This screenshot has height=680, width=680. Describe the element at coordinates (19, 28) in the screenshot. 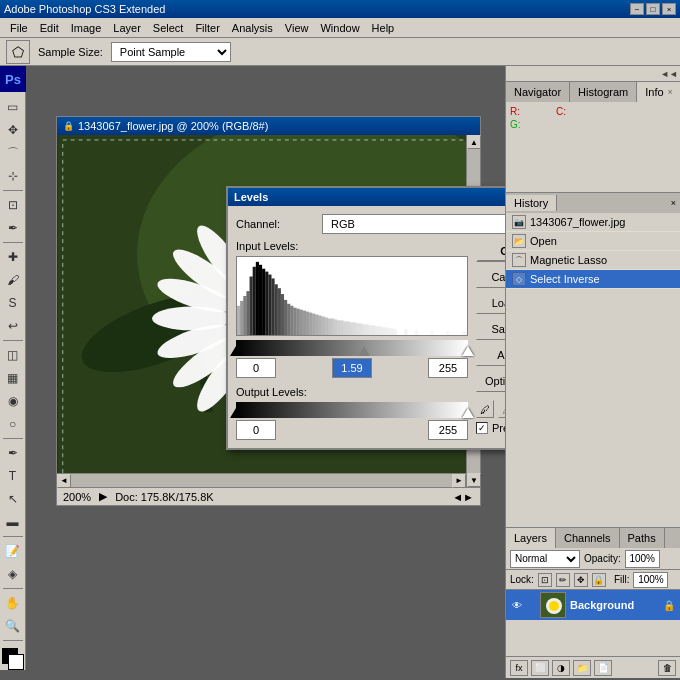

I see `menu-file: File` at that location.